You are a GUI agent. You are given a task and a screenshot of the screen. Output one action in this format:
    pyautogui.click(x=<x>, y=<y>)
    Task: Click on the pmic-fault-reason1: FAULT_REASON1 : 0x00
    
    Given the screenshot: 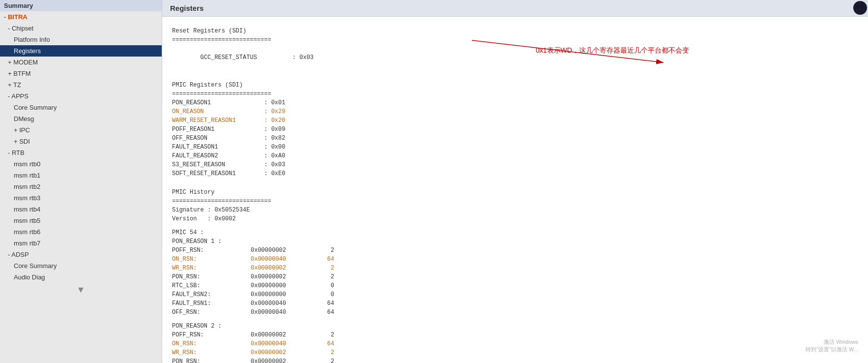 What is the action you would take?
    pyautogui.click(x=515, y=147)
    